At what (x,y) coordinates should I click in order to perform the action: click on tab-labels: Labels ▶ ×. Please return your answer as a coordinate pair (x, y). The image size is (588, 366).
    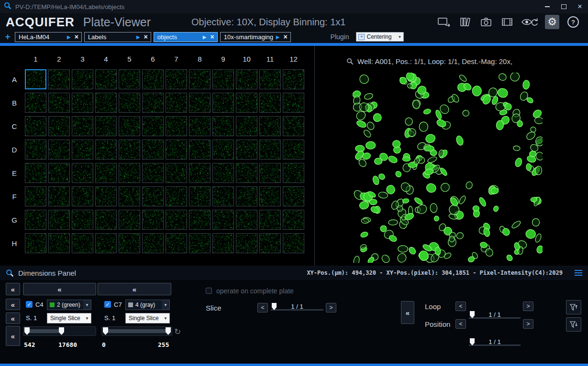
    Looking at the image, I should click on (118, 37).